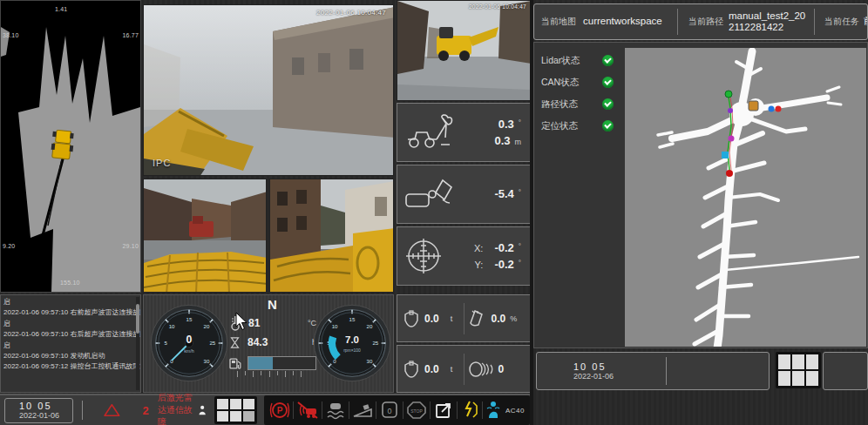 This screenshot has height=425, width=868. What do you see at coordinates (273, 305) in the screenshot?
I see `gear-indicator: N` at bounding box center [273, 305].